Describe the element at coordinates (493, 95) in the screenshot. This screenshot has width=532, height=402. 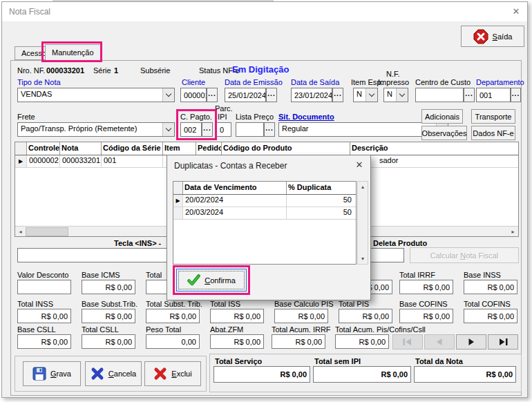
I see `departamento-field: 001` at that location.